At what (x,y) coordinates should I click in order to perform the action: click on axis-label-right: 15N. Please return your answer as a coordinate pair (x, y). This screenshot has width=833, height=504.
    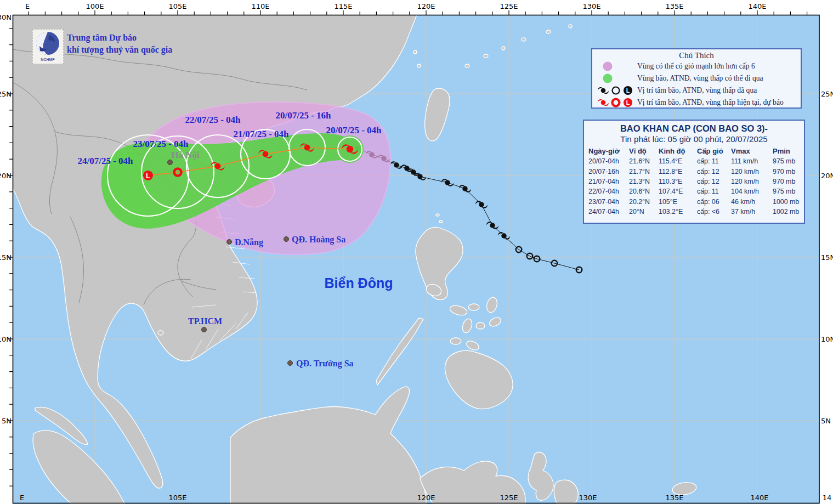
    Looking at the image, I should click on (827, 258).